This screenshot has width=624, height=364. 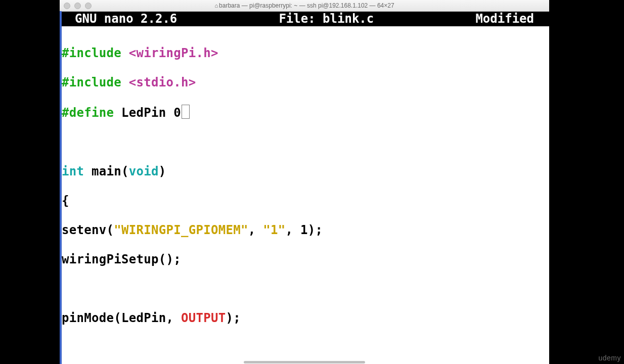 What do you see at coordinates (304, 112) in the screenshot?
I see `code-line: #define LedPin 0` at bounding box center [304, 112].